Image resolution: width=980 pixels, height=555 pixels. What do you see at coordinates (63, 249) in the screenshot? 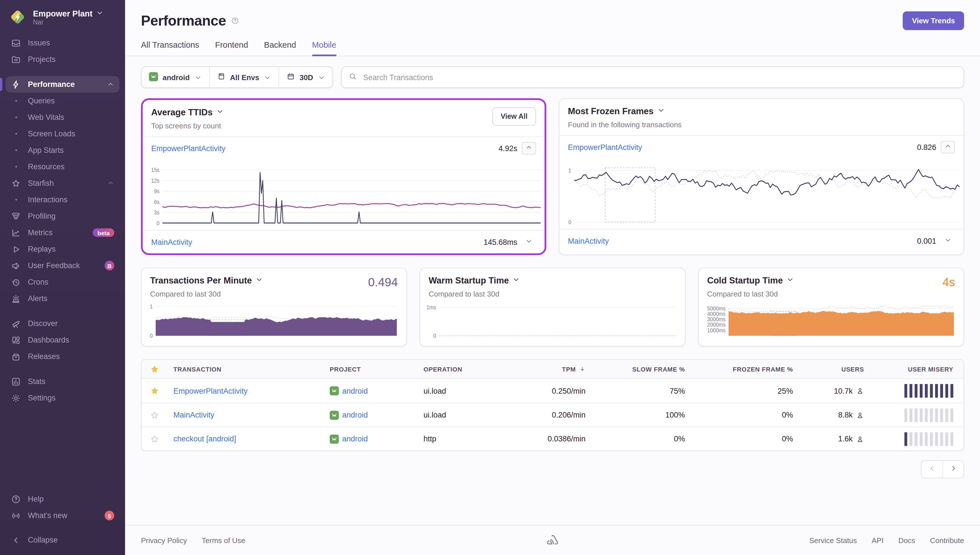
I see `sidebar-item-replays: Replays` at bounding box center [63, 249].